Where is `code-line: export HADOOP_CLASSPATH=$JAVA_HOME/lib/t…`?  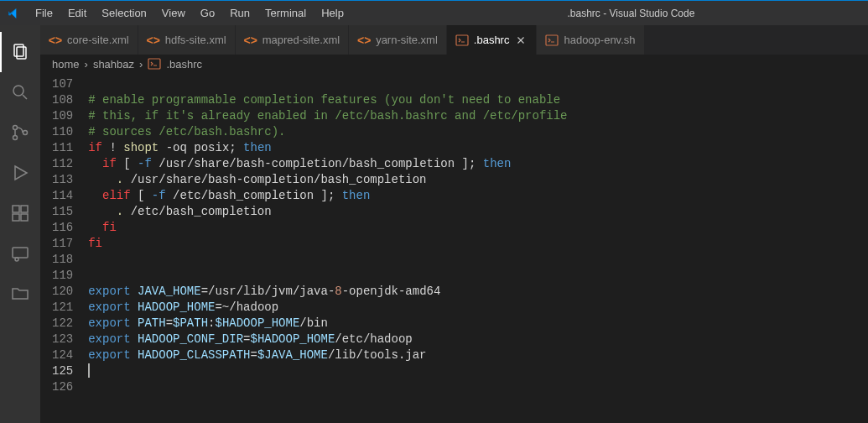 code-line: export HADOOP_CLASSPATH=$JAVA_HOME/lib/t… is located at coordinates (478, 356).